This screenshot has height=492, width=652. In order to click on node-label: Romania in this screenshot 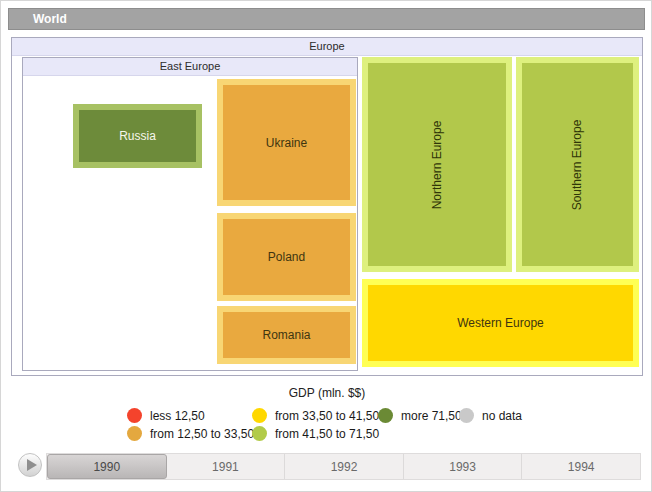, I will do `click(286, 335)`.